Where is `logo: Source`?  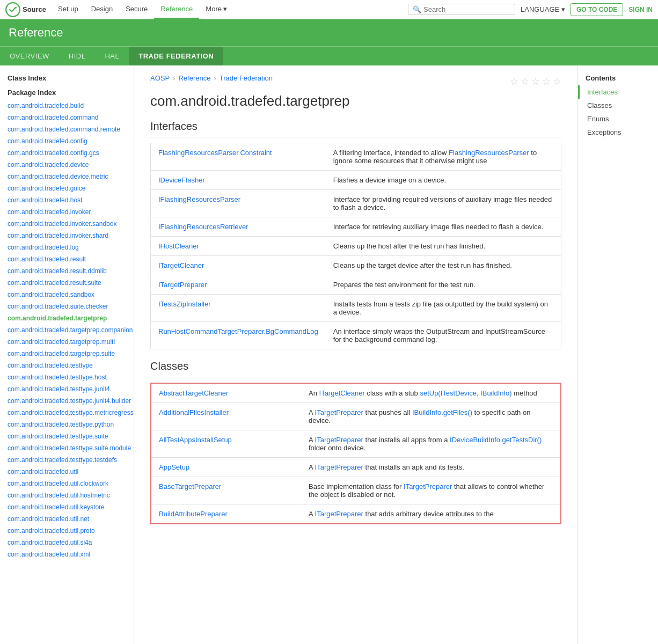
logo: Source is located at coordinates (26, 10).